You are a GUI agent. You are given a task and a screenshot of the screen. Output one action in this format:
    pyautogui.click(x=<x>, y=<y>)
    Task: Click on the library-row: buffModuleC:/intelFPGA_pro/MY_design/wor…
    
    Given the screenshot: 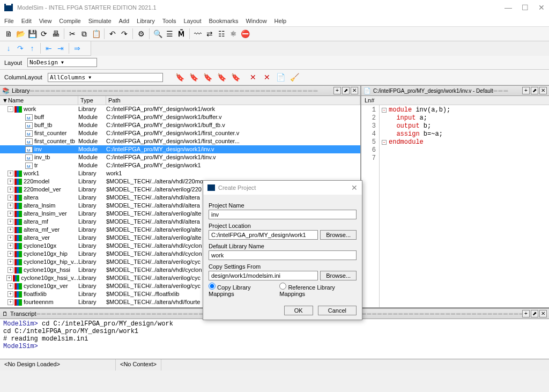 What is the action you would take?
    pyautogui.click(x=180, y=117)
    